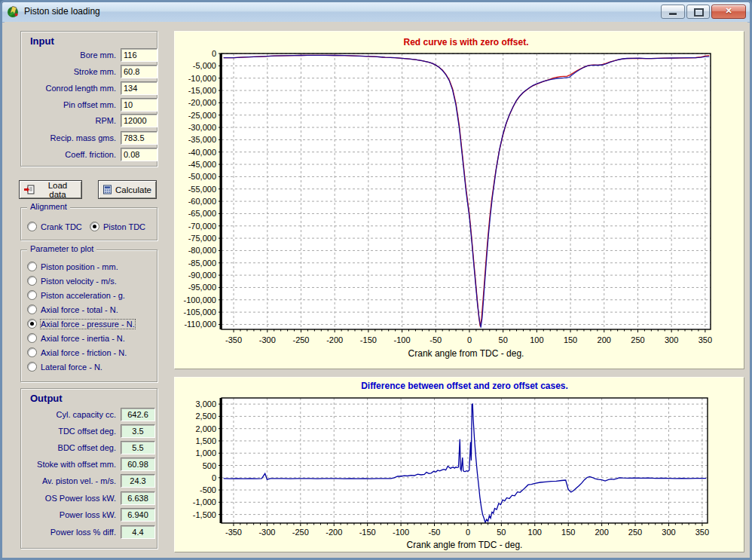 The width and height of the screenshot is (752, 560). I want to click on svg-text: -30,000, so click(202, 127).